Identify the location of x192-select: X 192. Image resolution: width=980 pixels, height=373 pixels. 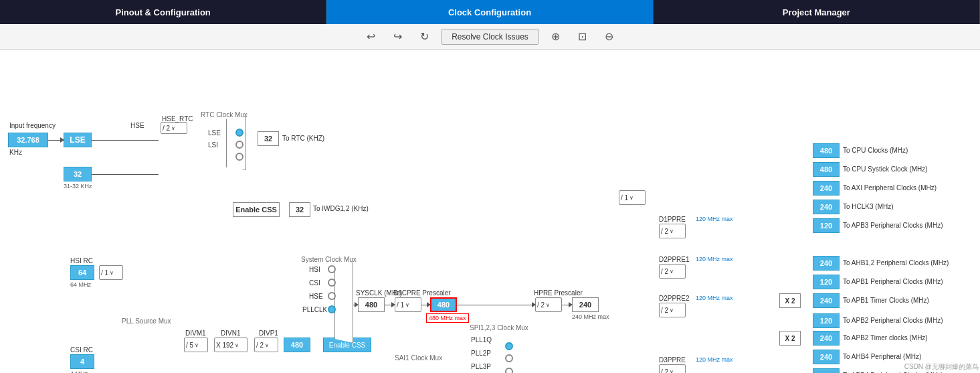
(231, 345).